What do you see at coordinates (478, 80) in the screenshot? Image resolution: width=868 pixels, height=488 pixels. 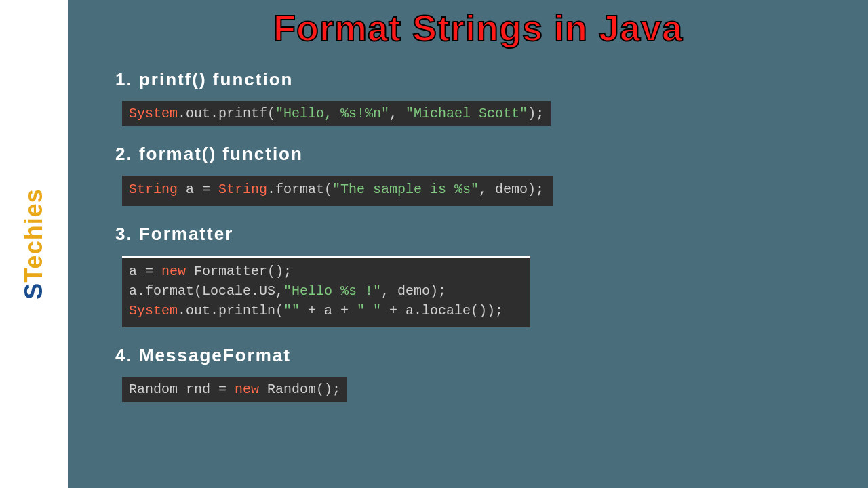 I see `section-heading-1: 1. printf() function` at bounding box center [478, 80].